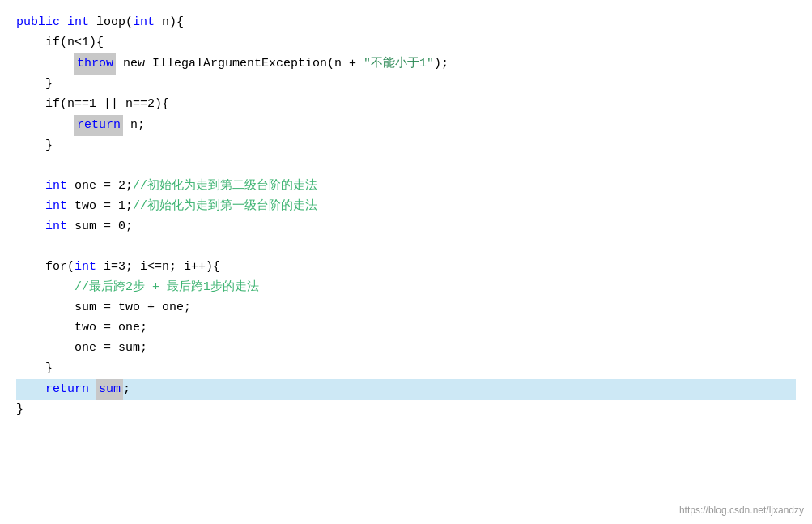 The image size is (812, 524). Describe the element at coordinates (406, 84) in the screenshot. I see `code-line-4: }` at that location.